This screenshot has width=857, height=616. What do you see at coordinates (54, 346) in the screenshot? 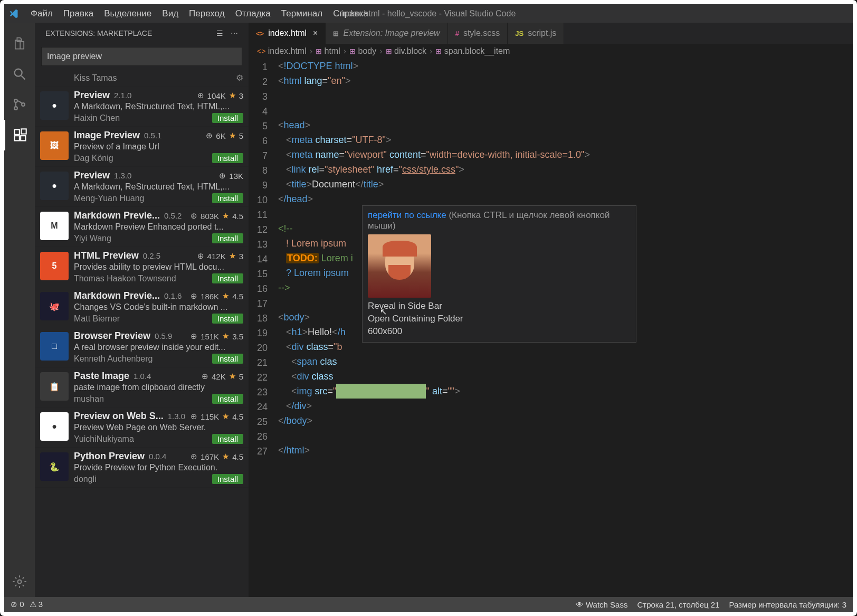
I see `extension-icon: □` at bounding box center [54, 346].